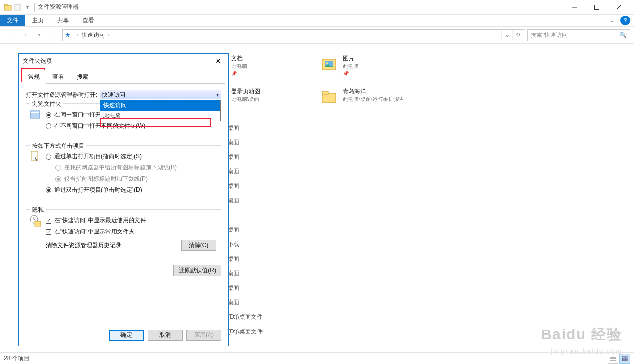  I want to click on ok-button: 确定, so click(126, 335).